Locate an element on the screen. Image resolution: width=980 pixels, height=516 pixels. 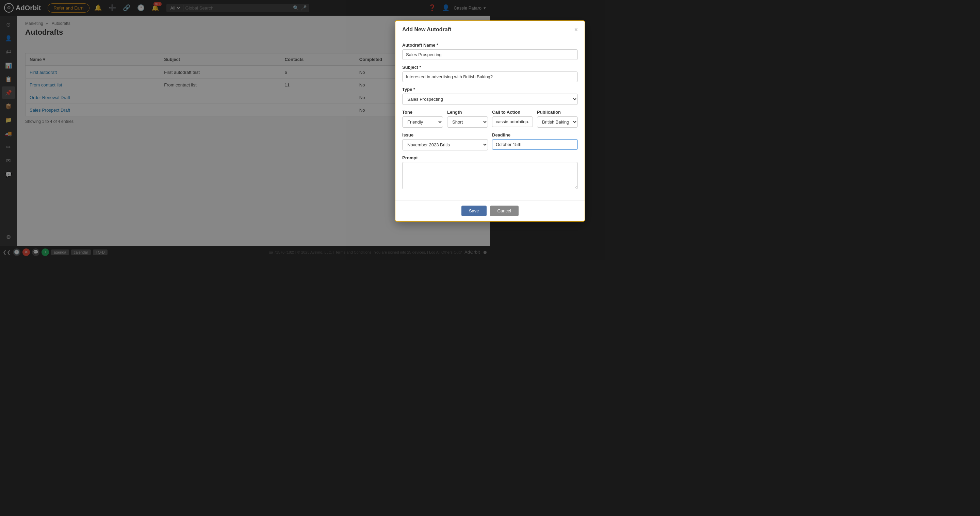
subject-label: Subject * is located at coordinates (446, 67).